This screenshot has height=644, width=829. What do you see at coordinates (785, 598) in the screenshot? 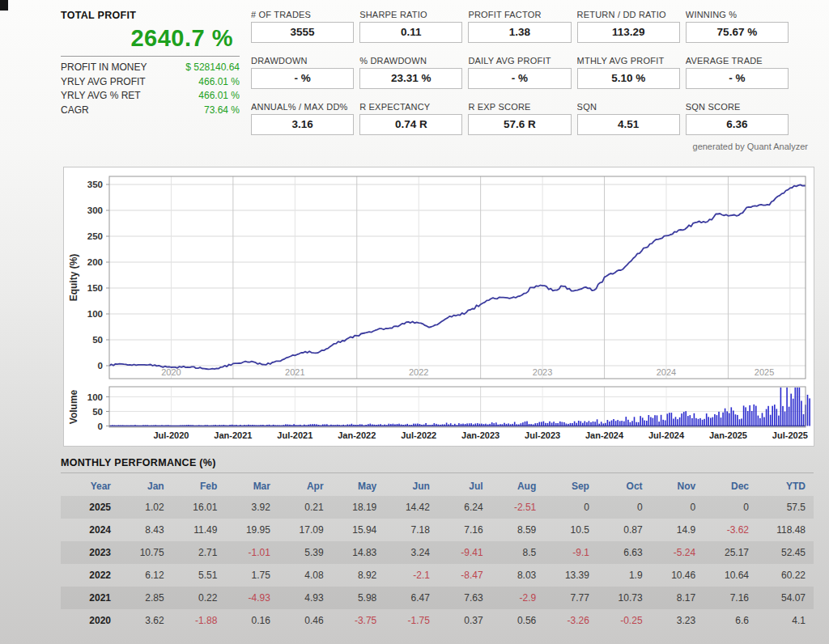
I see `value-cell: 54.07` at bounding box center [785, 598].